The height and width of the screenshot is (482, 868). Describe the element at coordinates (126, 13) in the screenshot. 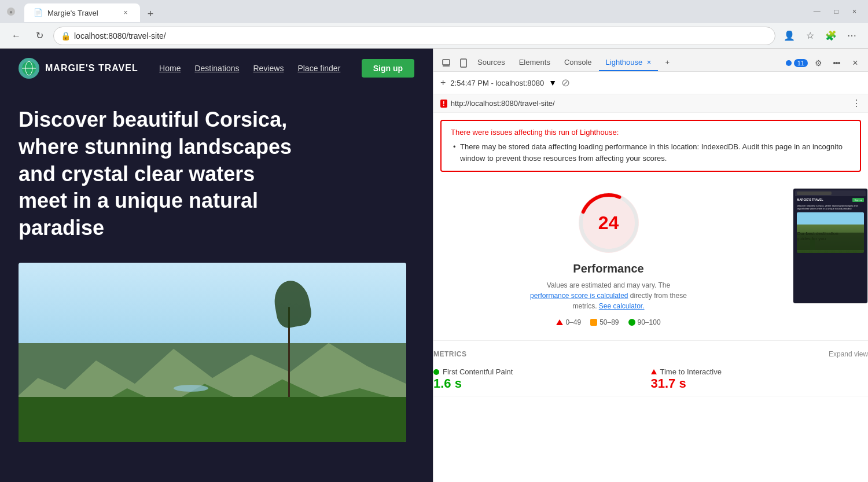

I see `tab-close-btn: ×` at that location.